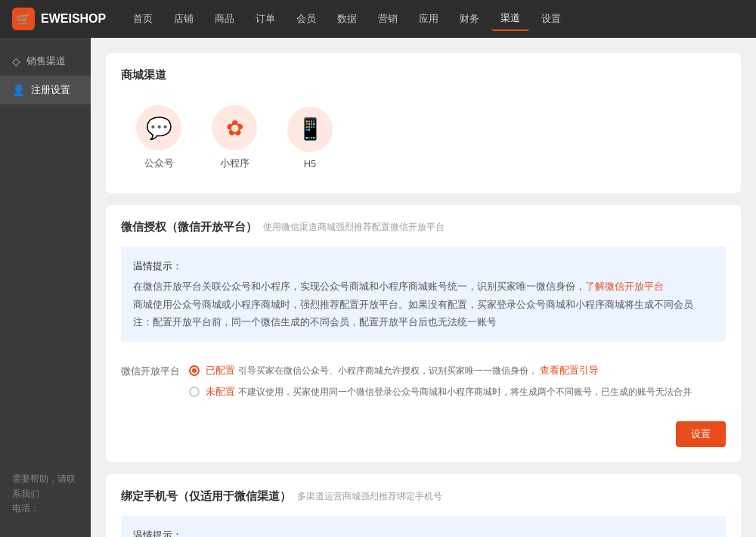 The height and width of the screenshot is (537, 756). What do you see at coordinates (310, 138) in the screenshot?
I see `channel-item-H5: 📱 H5` at bounding box center [310, 138].